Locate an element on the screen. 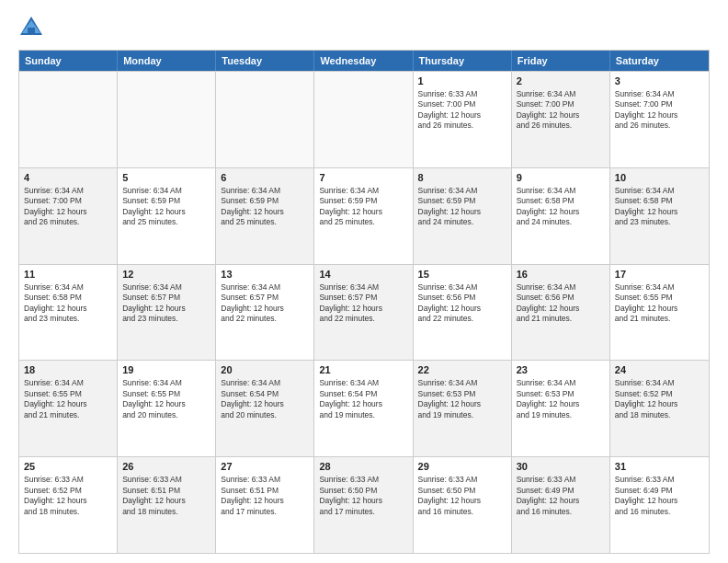  weekday-header-tuesday: Tuesday is located at coordinates (265, 61).